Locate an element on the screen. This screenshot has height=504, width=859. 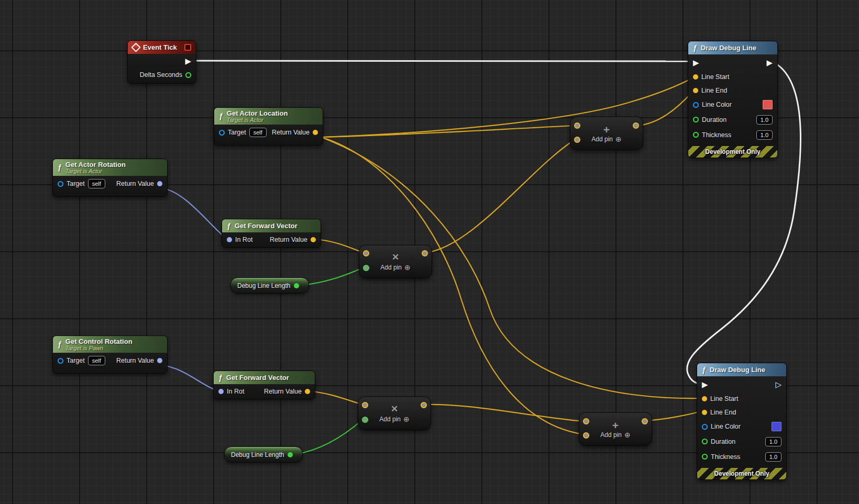
pin-label: In Rot is located at coordinates (244, 240).